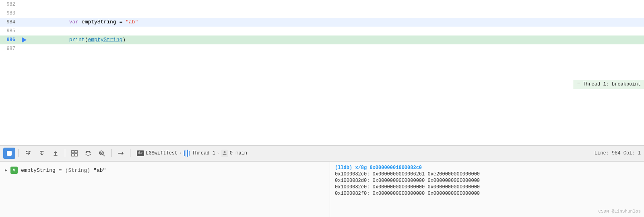  I want to click on person-svg, so click(225, 153).